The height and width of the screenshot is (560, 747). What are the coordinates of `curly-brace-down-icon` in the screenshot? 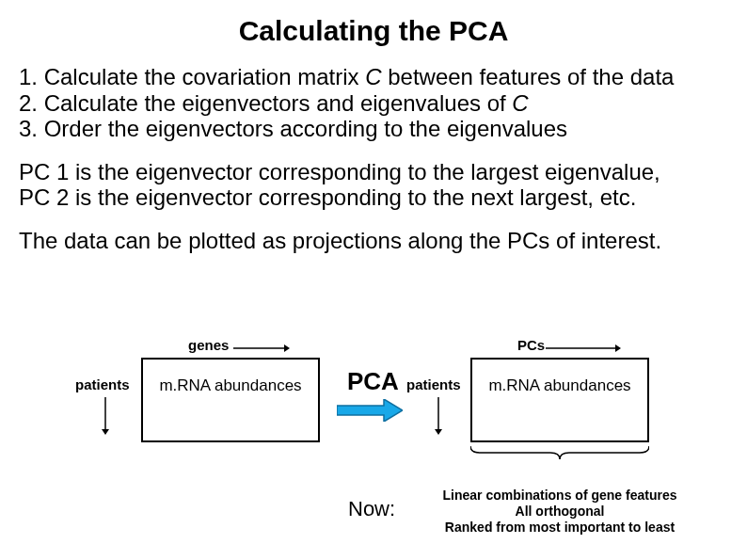 It's located at (560, 453).